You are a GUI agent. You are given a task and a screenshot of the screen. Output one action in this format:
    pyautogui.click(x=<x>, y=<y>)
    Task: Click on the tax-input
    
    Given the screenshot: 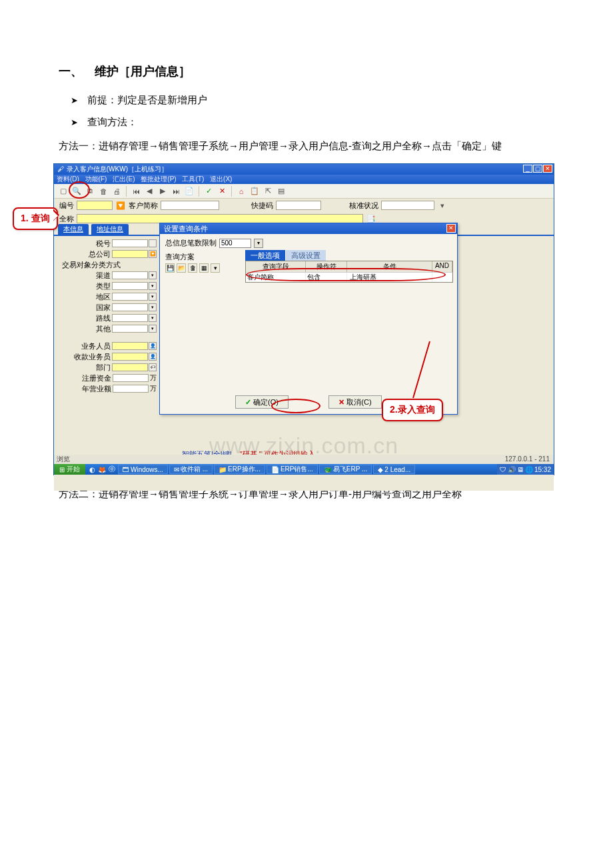 What is the action you would take?
    pyautogui.click(x=130, y=243)
    